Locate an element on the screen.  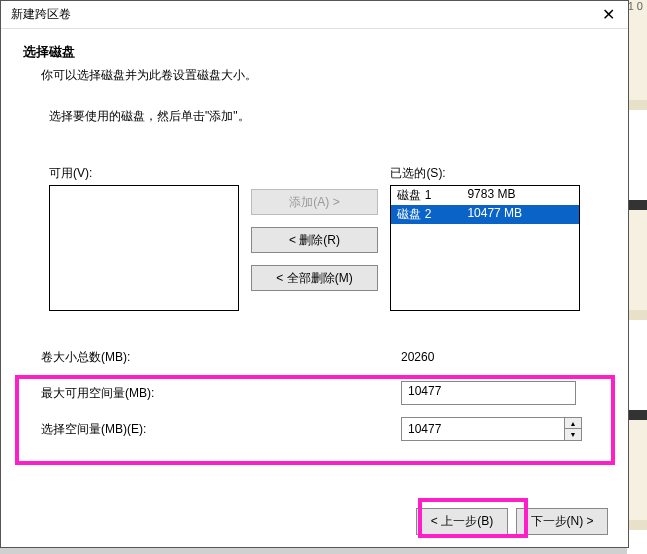
remove-button: < 删除(R) is located at coordinates (315, 240).